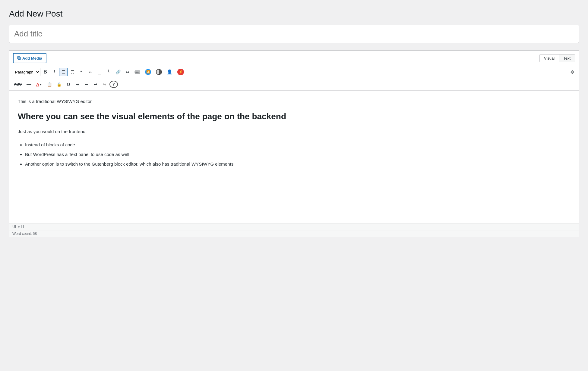  What do you see at coordinates (148, 72) in the screenshot?
I see `wifi-plugin-button: 📶` at bounding box center [148, 72].